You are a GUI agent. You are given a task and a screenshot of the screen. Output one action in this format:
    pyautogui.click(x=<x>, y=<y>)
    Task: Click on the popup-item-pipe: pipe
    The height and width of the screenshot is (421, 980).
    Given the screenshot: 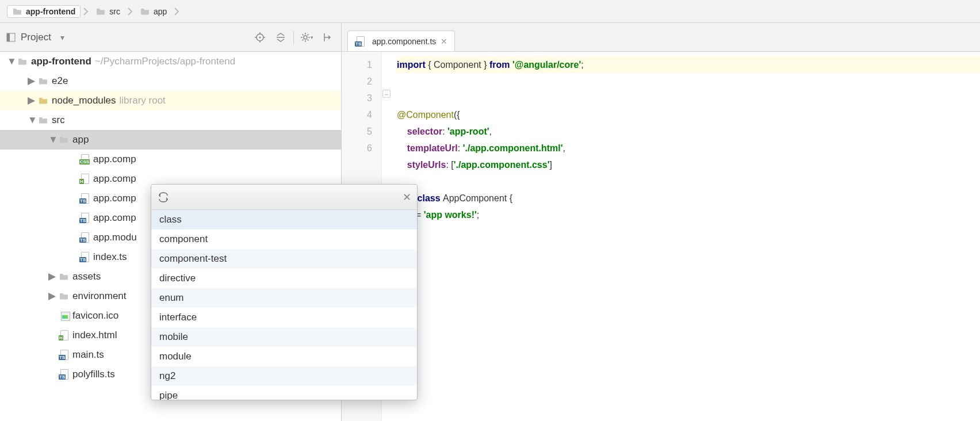 What is the action you would take?
    pyautogui.click(x=284, y=393)
    